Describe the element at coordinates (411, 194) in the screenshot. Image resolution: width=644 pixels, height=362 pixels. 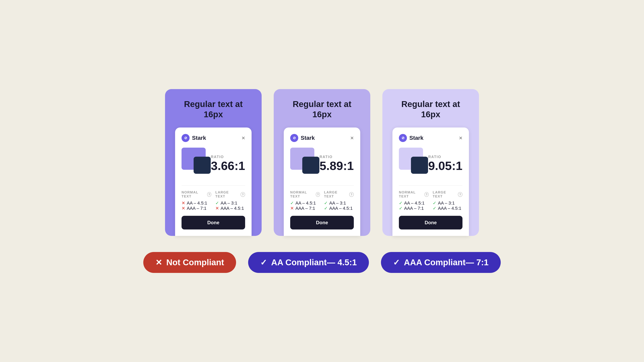
I see `normal-text-label-3: NORMAL TEXT` at that location.